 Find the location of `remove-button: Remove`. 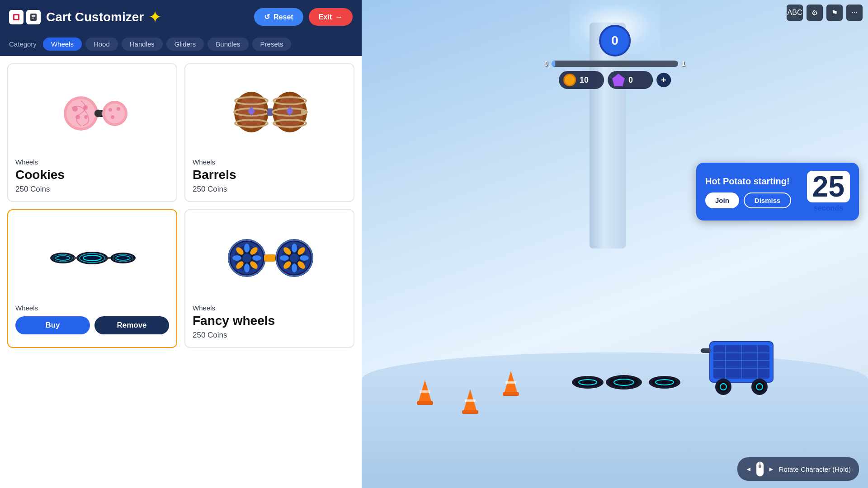

remove-button: Remove is located at coordinates (132, 325).